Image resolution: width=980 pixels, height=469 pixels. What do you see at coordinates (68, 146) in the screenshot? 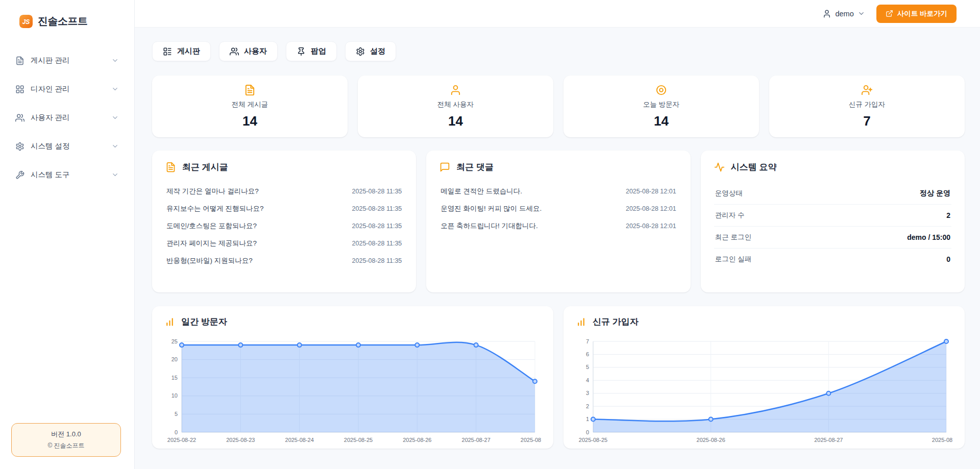
I see `sidebar-item-label: 시스템 설정` at bounding box center [68, 146].